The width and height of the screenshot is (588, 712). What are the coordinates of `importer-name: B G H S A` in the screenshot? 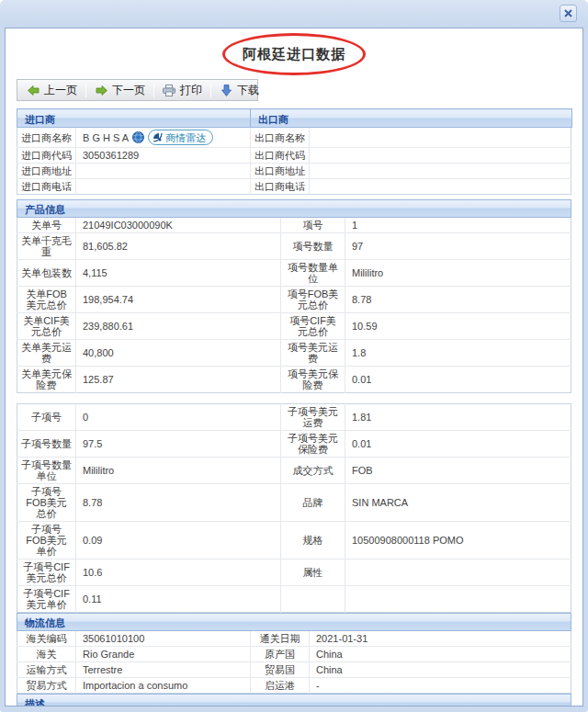 It's located at (106, 138).